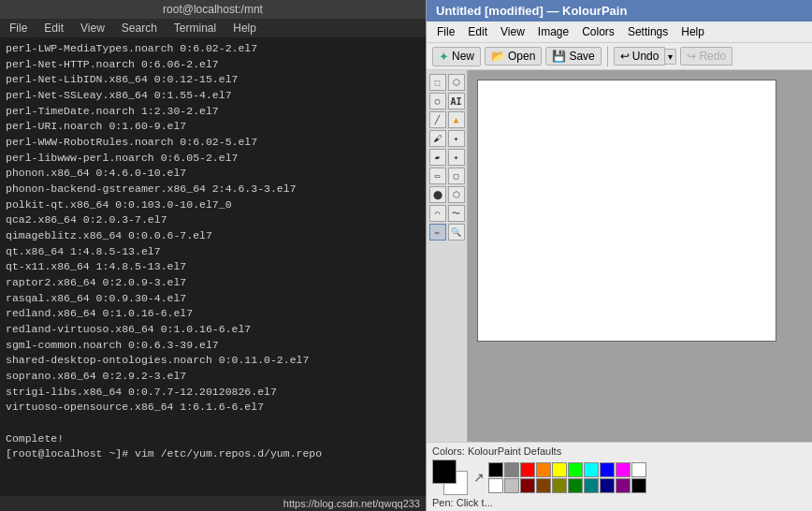 This screenshot has height=511, width=812. Describe the element at coordinates (450, 477) in the screenshot. I see `kp-color-preview` at that location.